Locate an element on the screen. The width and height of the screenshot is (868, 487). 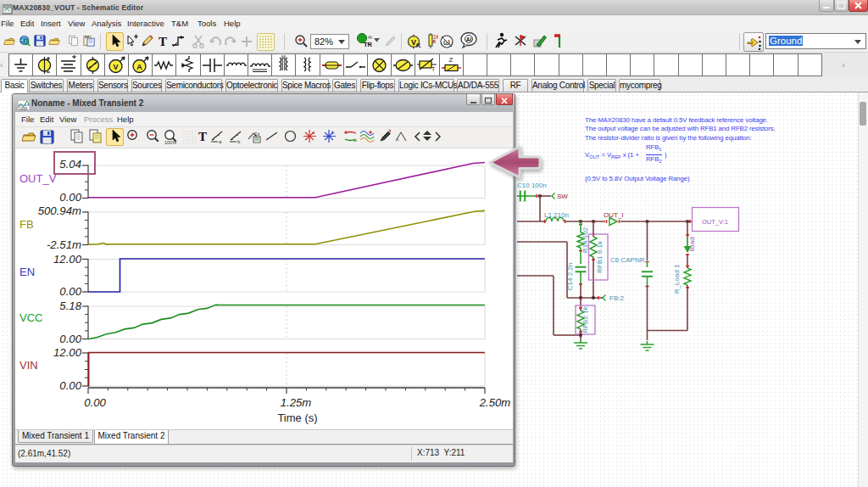
svg-text: OUT_V is located at coordinates (38, 178).